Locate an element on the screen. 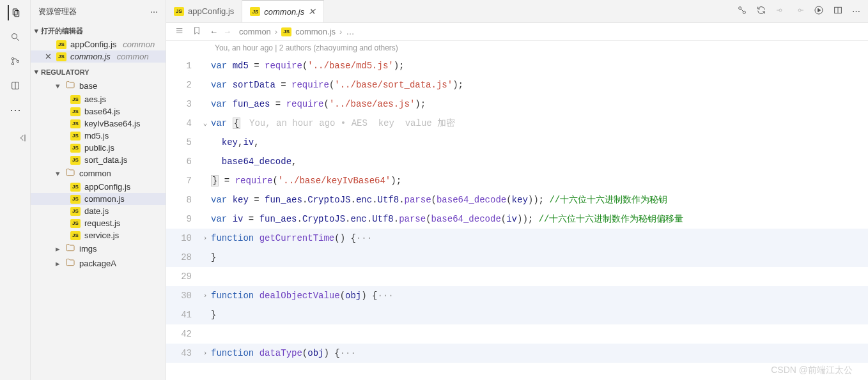 This screenshot has width=868, height=380. folder-item: ▾common is located at coordinates (98, 174).